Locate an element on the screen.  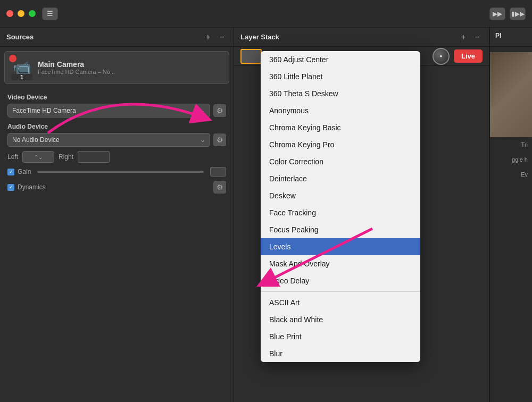
gain-label: Gain is located at coordinates (24, 172).